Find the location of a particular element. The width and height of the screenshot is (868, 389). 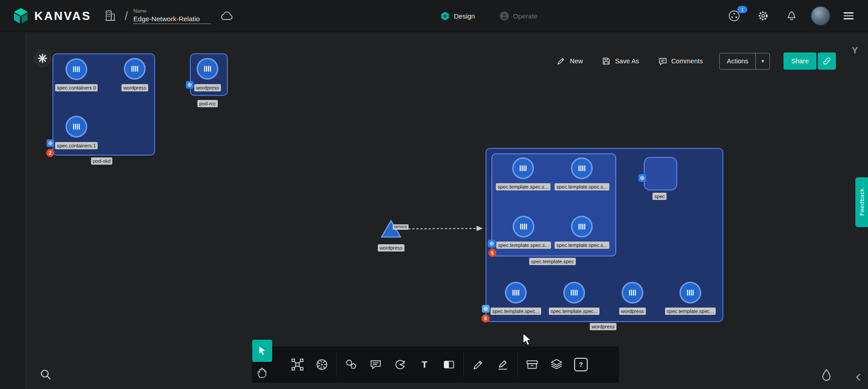

design-icon is located at coordinates (445, 16).